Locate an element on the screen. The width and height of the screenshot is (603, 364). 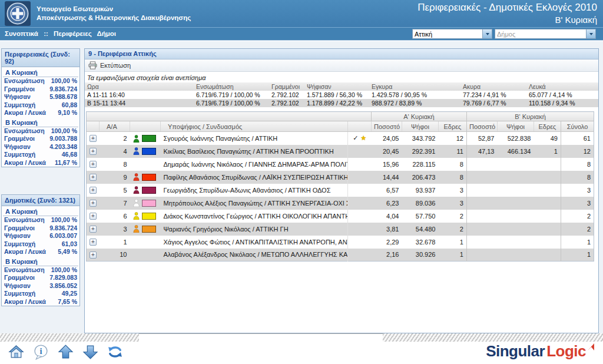
votes-b: 466.134 is located at coordinates (515, 151).